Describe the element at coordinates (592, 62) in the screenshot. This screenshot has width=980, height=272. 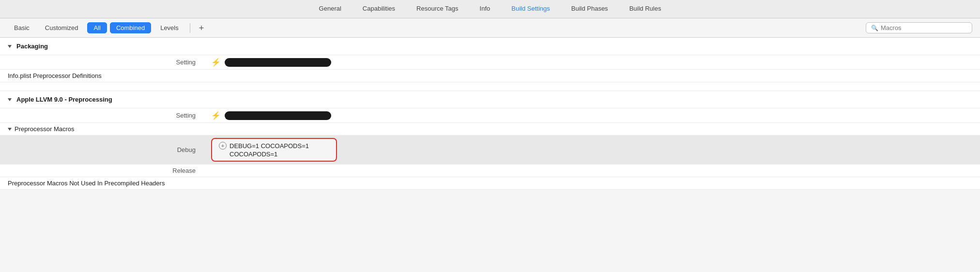
I see `packaging-setting-value: ⚡` at that location.